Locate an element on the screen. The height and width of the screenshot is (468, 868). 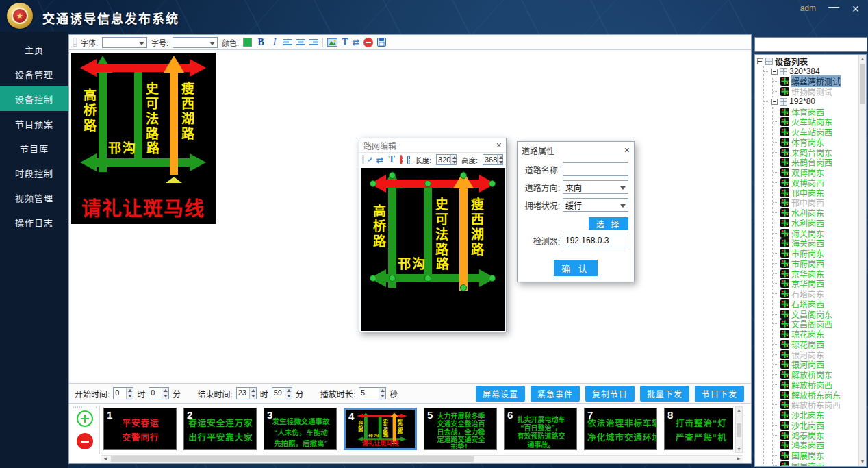
program-thumb-2: 2春运安全连万家出行平安靠大家 is located at coordinates (220, 429).